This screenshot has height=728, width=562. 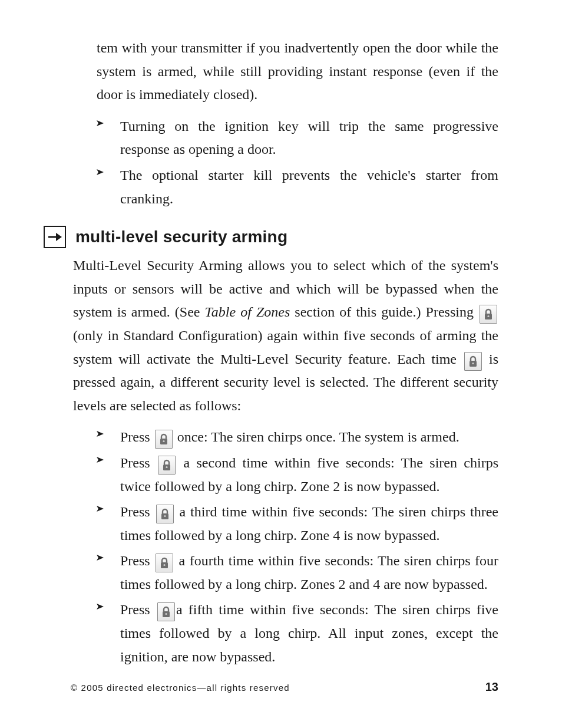 I want to click on list-item: The optional starter kill prevents the v…, so click(x=297, y=187).